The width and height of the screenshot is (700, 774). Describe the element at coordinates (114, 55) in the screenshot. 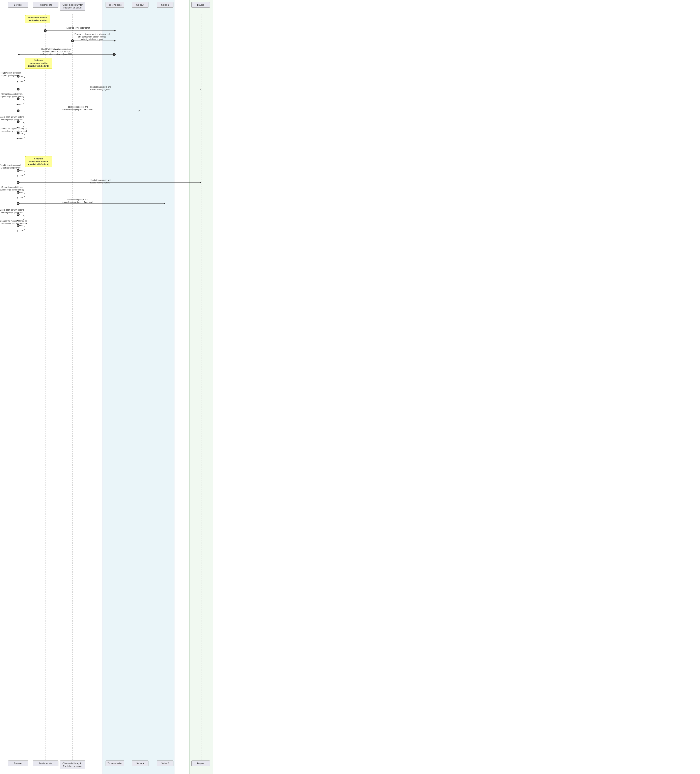

I see `svg-text: 3` at that location.